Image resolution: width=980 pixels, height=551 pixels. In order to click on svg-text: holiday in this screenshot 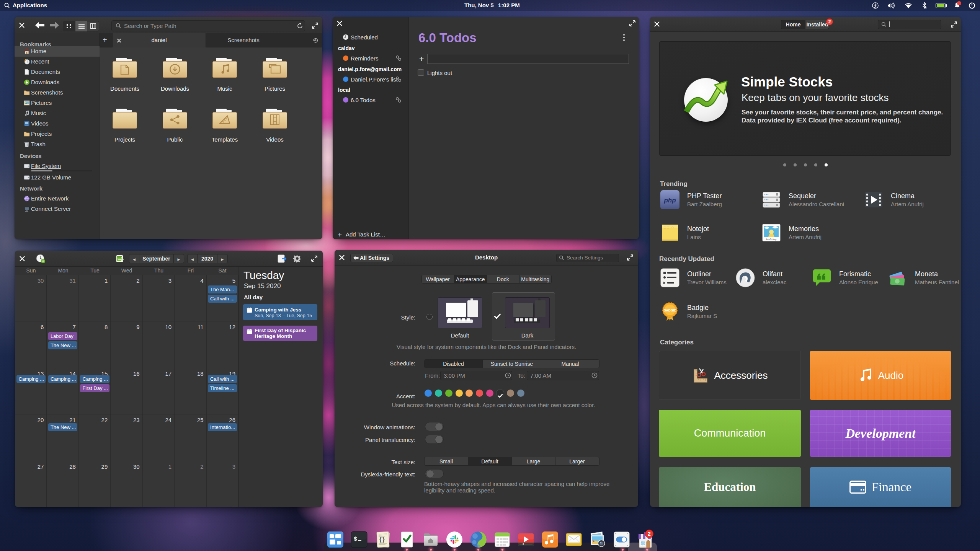, I will do `click(772, 239)`.